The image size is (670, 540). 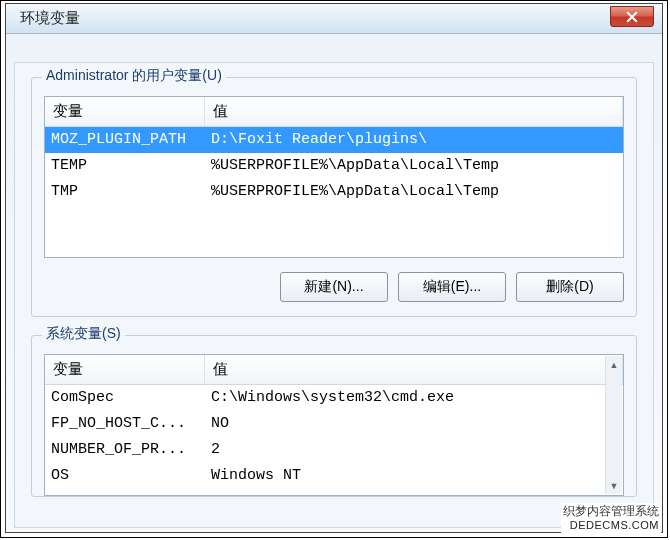 What do you see at coordinates (125, 476) in the screenshot?
I see `cell-variable: OS` at bounding box center [125, 476].